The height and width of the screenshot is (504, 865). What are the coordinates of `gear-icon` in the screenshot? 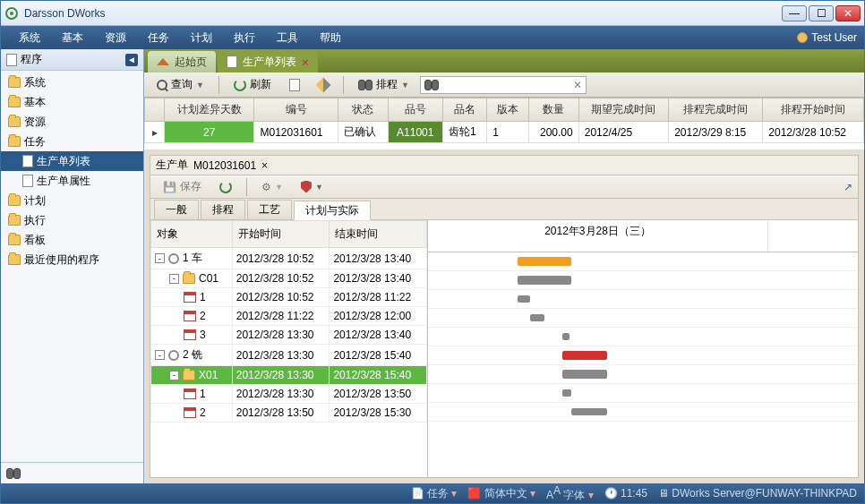 It's located at (174, 355).